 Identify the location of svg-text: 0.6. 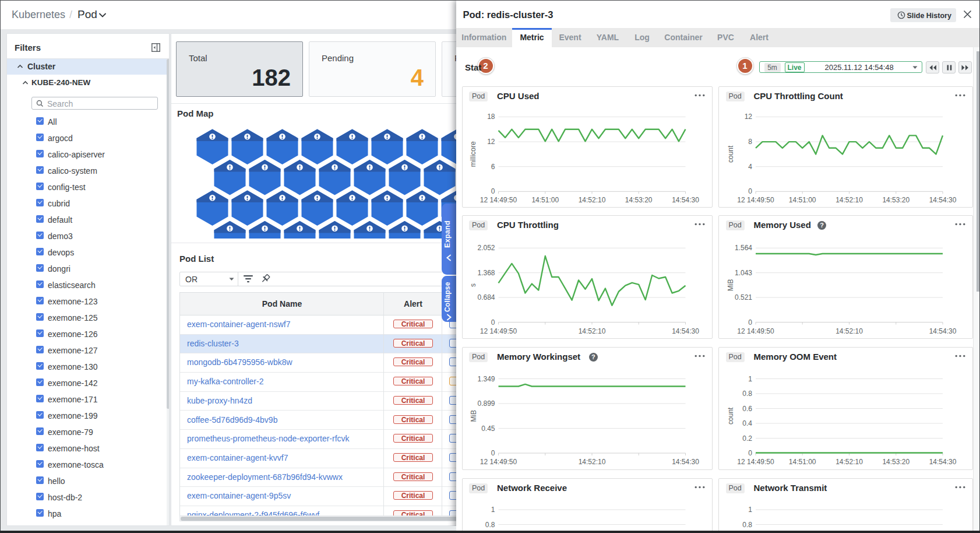
(747, 409).